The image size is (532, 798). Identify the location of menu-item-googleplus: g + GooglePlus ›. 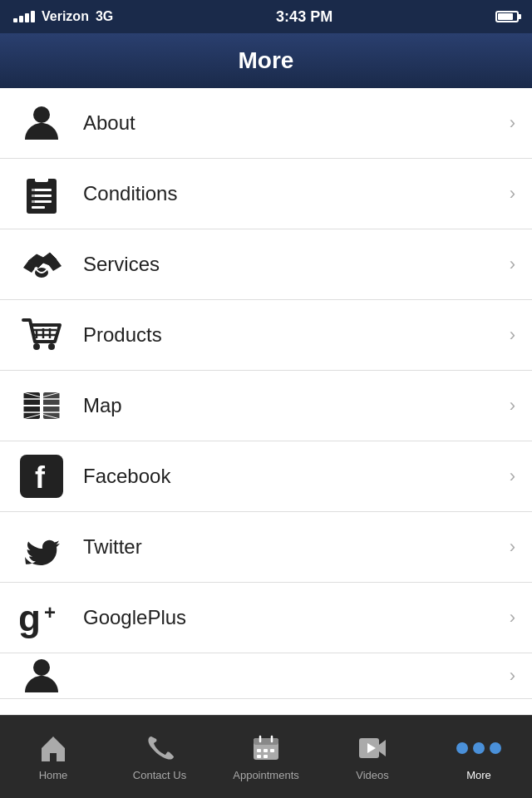
(266, 618).